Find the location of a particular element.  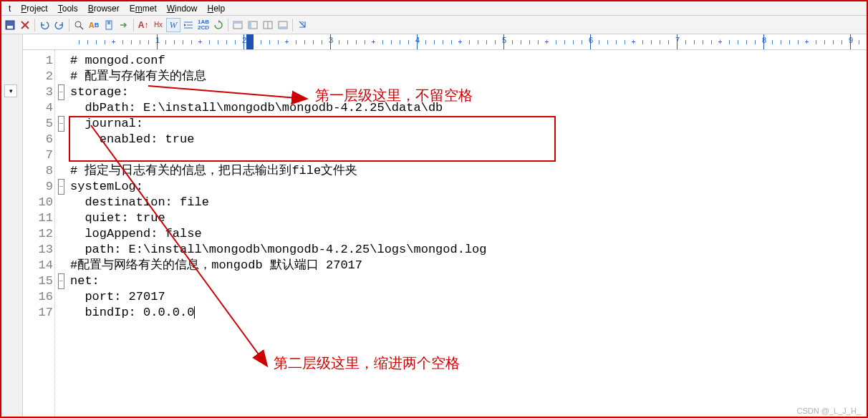

panel1-icon is located at coordinates (238, 25).